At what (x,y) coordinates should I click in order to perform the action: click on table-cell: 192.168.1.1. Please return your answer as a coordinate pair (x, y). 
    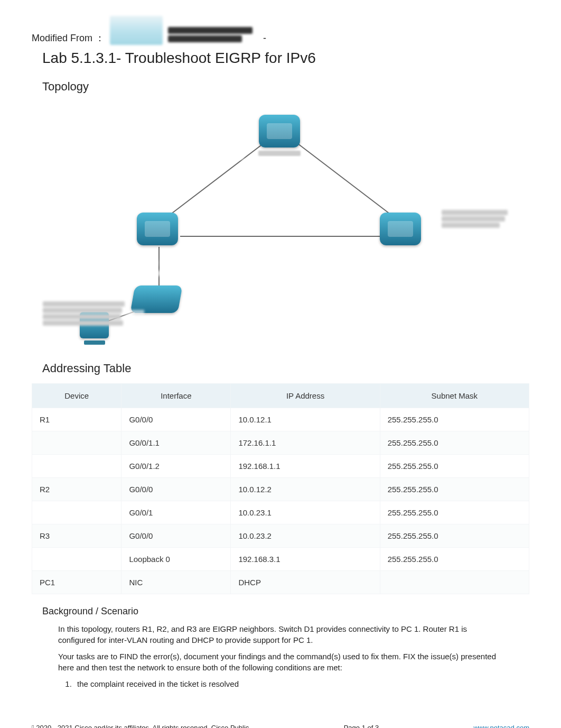
    Looking at the image, I should click on (305, 466).